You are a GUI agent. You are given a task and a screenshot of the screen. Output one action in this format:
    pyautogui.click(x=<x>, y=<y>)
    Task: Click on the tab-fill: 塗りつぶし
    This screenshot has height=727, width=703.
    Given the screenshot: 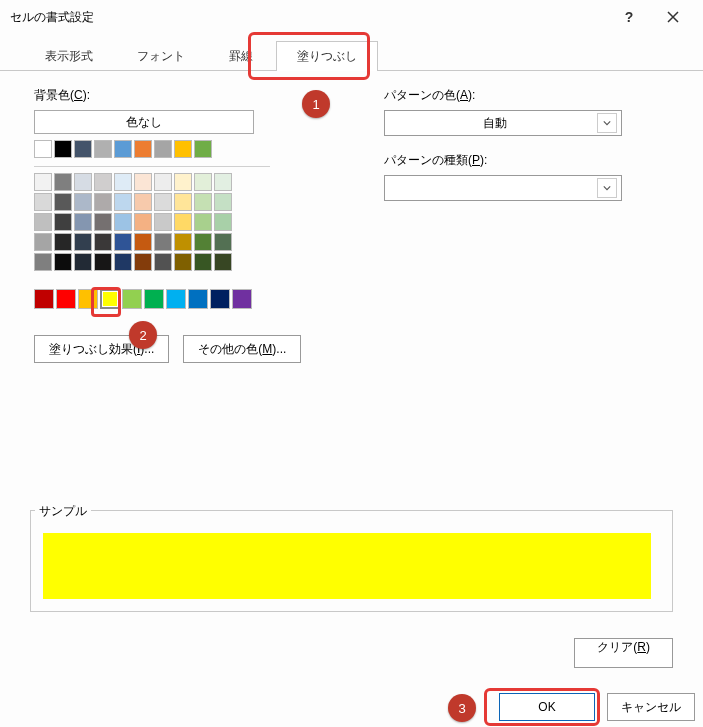 What is the action you would take?
    pyautogui.click(x=327, y=56)
    